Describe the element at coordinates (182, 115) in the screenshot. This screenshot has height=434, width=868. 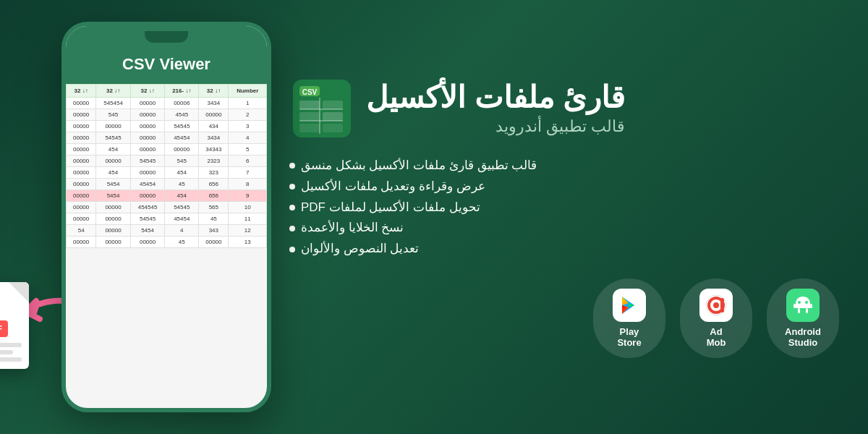
I see `table-cell: 4545` at that location.